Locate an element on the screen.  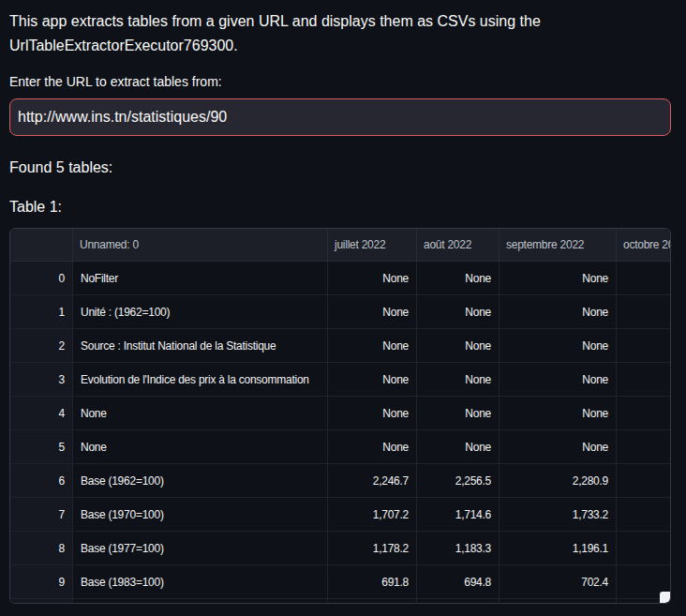
table-row: 7Base (1970=100)1,707.21,714.61,733.21,7… is located at coordinates (341, 515).